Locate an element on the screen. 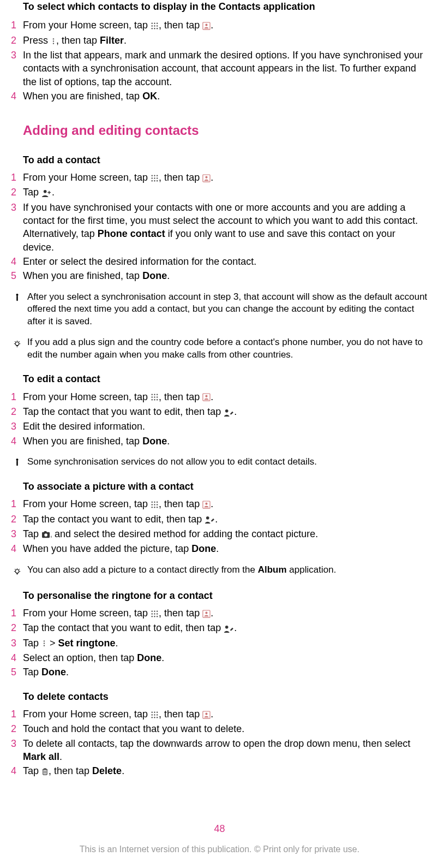  heading-2: Adding and editing contacts is located at coordinates (226, 130).